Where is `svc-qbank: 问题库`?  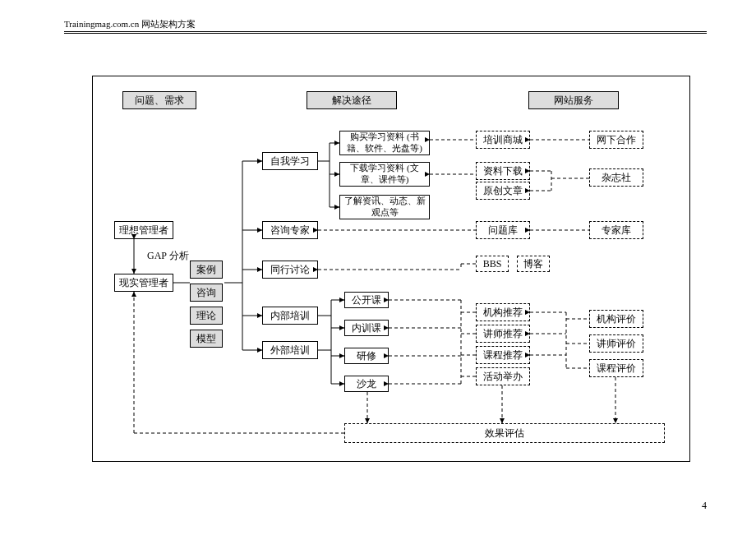 svc-qbank: 问题库 is located at coordinates (503, 230).